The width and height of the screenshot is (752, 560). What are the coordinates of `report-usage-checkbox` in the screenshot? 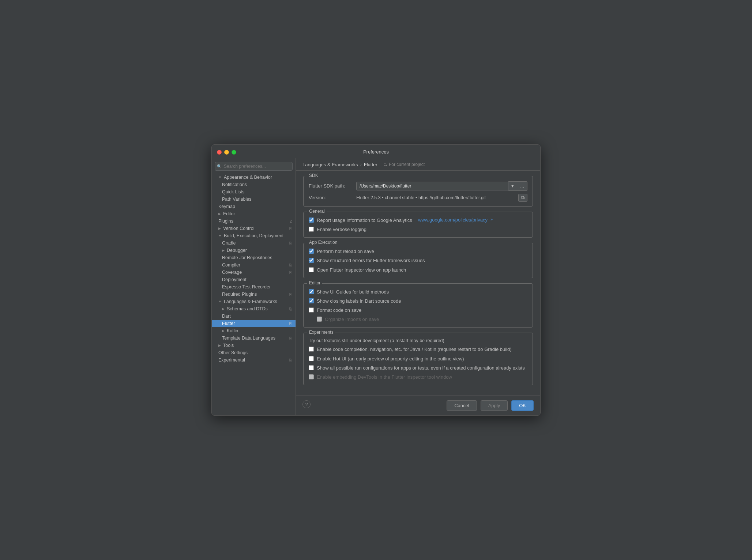 It's located at (311, 220).